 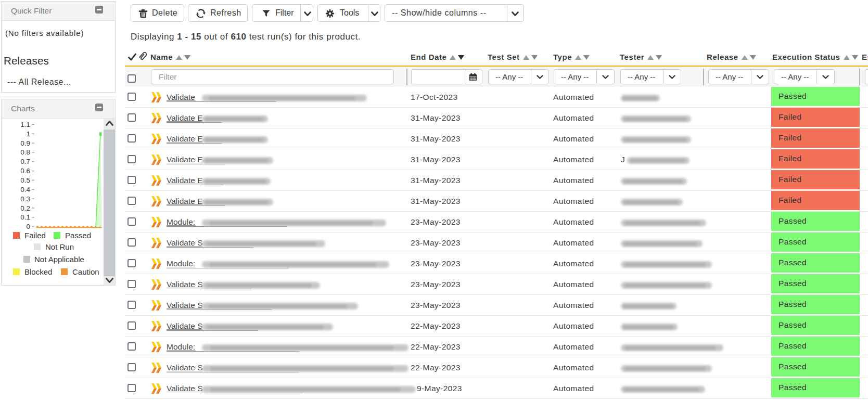 What do you see at coordinates (28, 227) in the screenshot?
I see `svg-text: 0` at bounding box center [28, 227].